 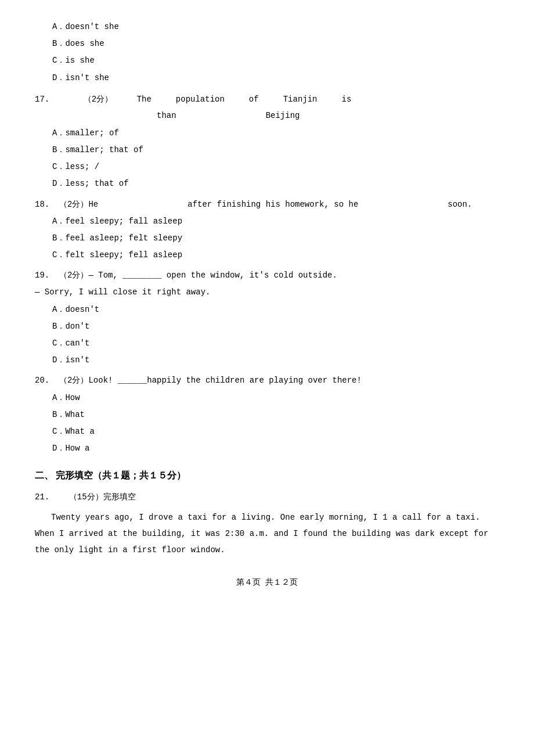 I want to click on q16-option-c: C．is she, so click(x=276, y=60).